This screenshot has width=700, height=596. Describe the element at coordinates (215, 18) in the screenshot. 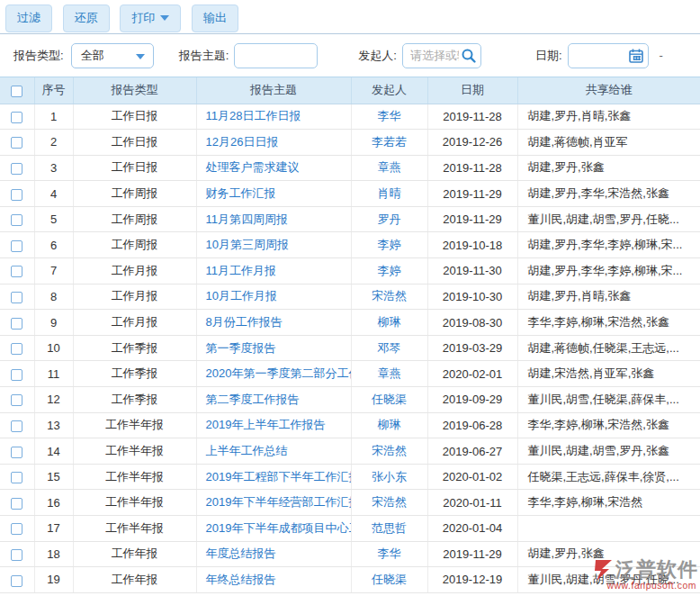

I see `export-button: 输出` at that location.